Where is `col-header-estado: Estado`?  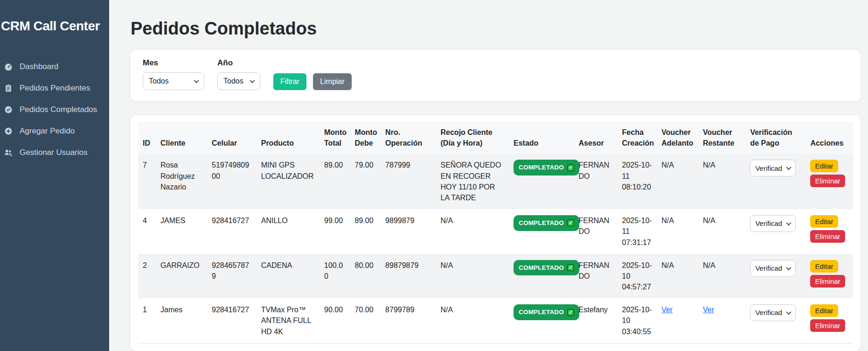
col-header-estado: Estado is located at coordinates (542, 138).